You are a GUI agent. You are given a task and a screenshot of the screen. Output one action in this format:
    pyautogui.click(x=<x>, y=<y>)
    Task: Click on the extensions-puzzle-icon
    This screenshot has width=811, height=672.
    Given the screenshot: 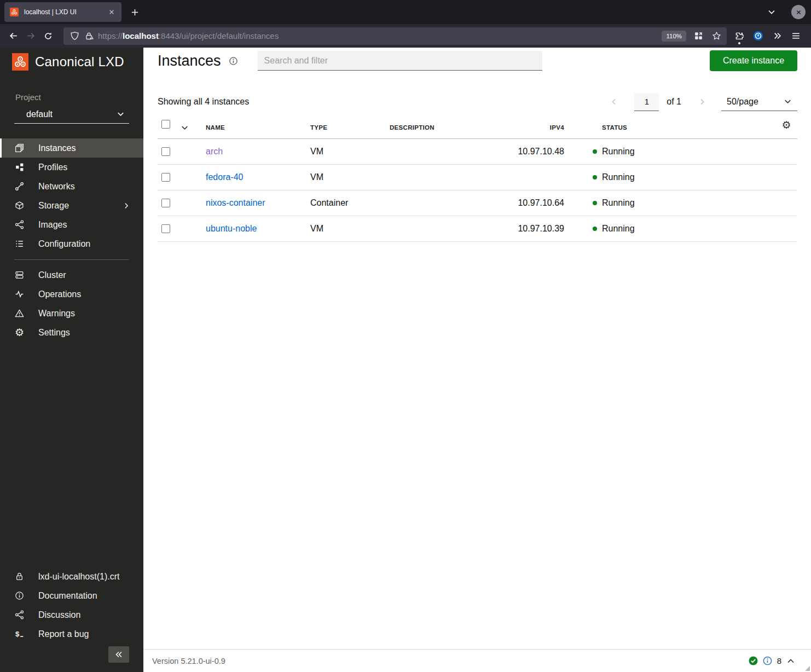 What is the action you would take?
    pyautogui.click(x=739, y=36)
    